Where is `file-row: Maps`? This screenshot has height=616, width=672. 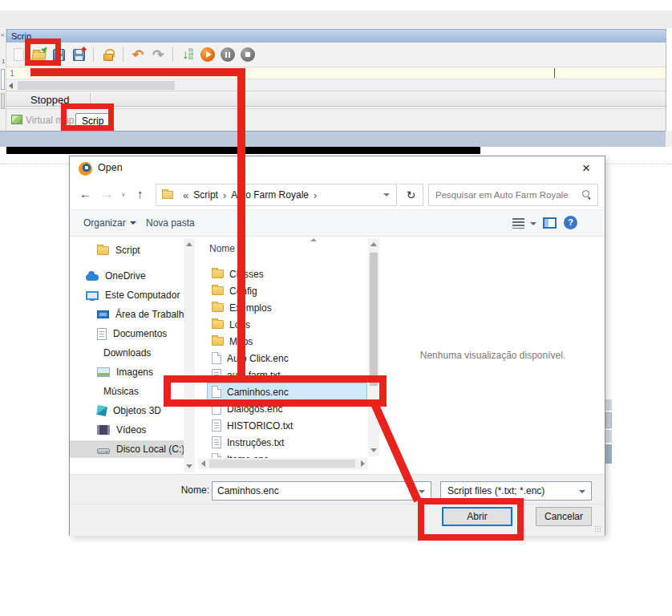
file-row: Maps is located at coordinates (287, 342).